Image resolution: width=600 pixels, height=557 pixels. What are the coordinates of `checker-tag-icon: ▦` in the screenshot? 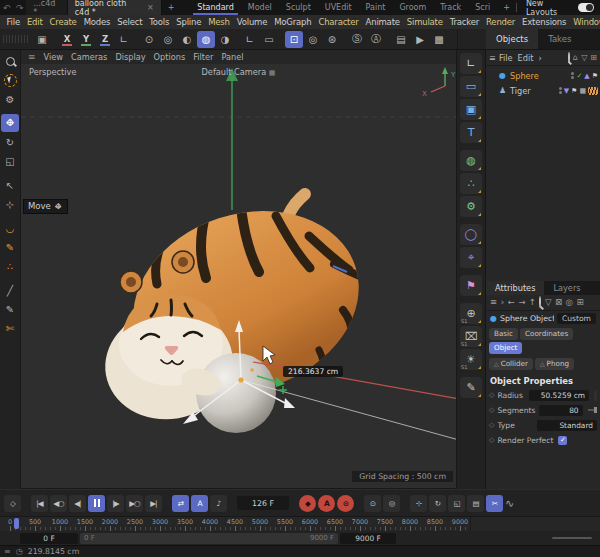 It's located at (582, 91).